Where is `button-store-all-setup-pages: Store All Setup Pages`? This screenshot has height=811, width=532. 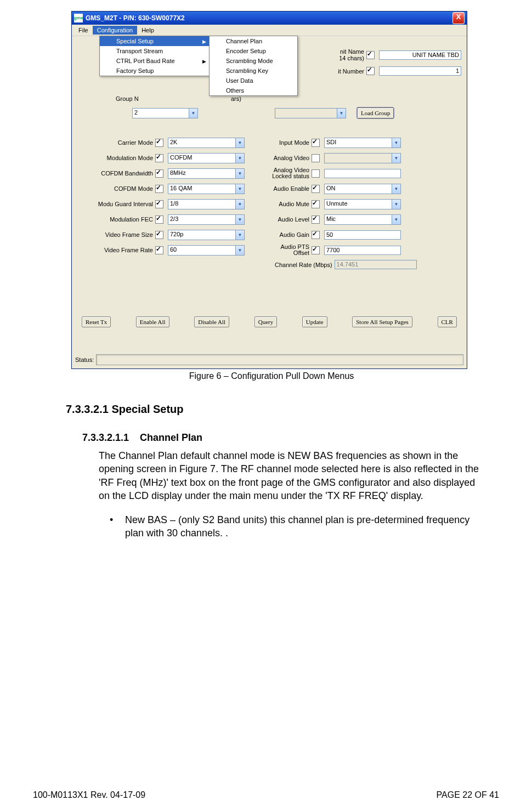 button-store-all-setup-pages: Store All Setup Pages is located at coordinates (382, 322).